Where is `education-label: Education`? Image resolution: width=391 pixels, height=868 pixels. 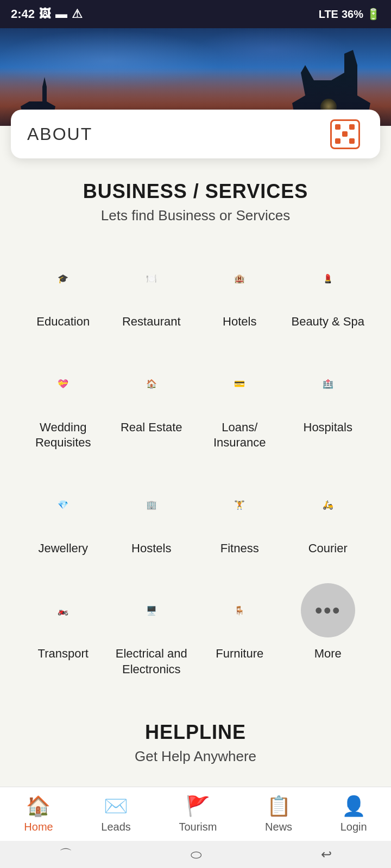
education-label: Education is located at coordinates (63, 322).